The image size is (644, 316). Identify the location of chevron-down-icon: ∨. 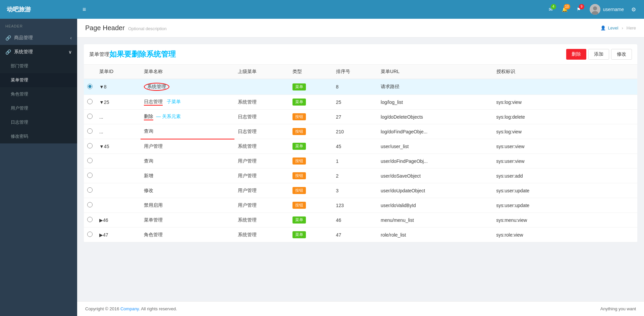
(70, 52).